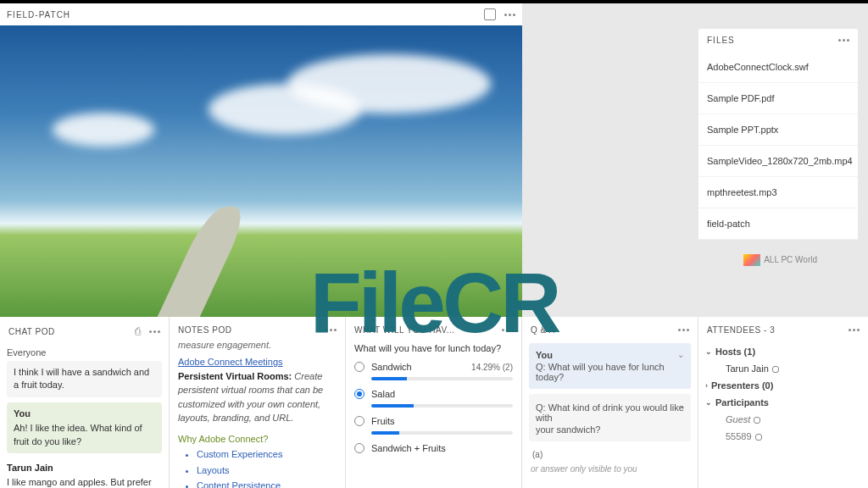 The width and height of the screenshot is (868, 488). I want to click on attendees-hosts-section: ⌄Hosts (1), so click(783, 352).